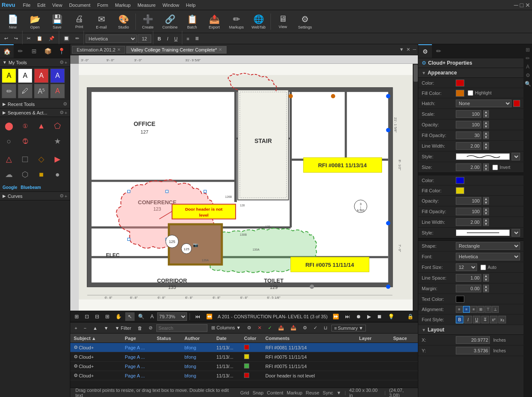  I want to click on move-down-btn: ▼, so click(106, 328).